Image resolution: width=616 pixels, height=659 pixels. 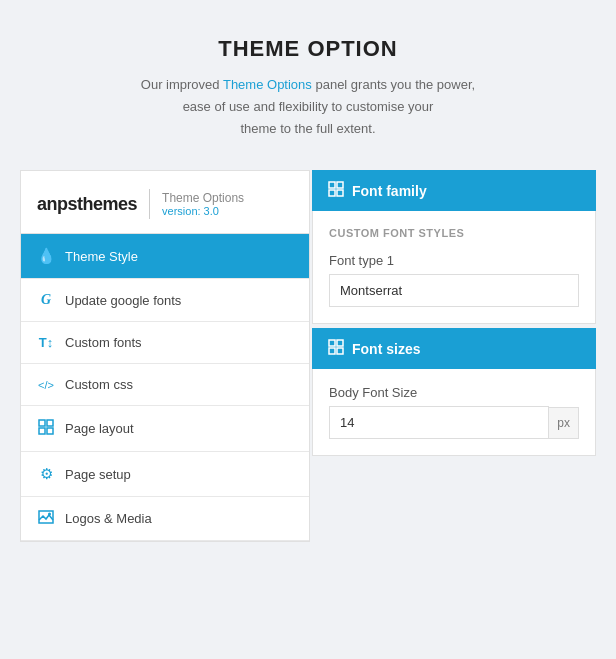 I want to click on sidebar-item-label: Custom fonts, so click(x=104, y=342).